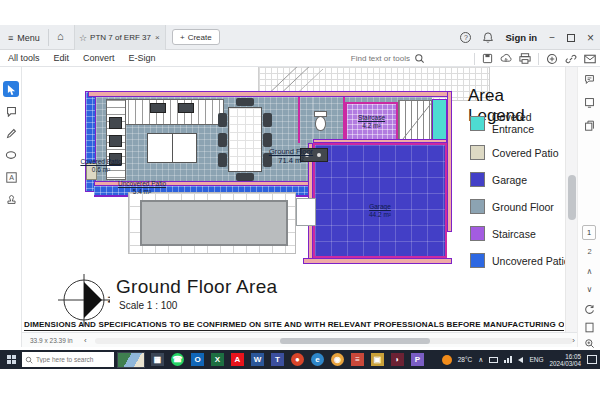 The width and height of the screenshot is (600, 400). What do you see at coordinates (300, 340) in the screenshot?
I see `status-bar: 33.9 x 23.39 in ‹ ›` at bounding box center [300, 340].